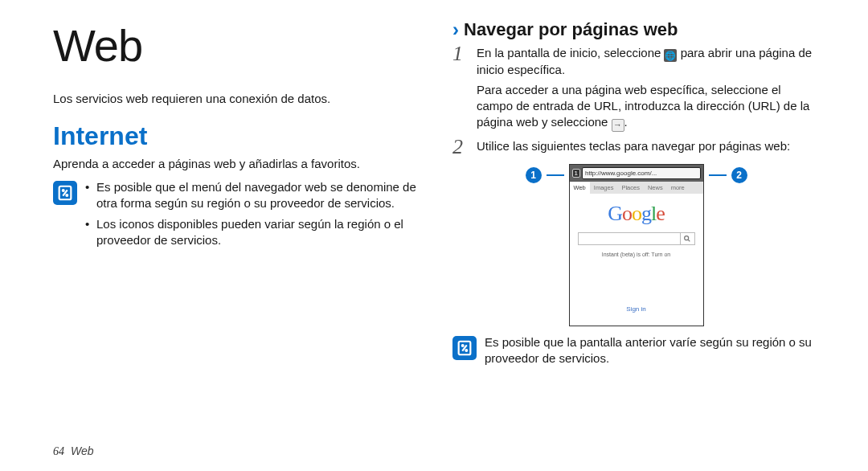  I want to click on search-button, so click(687, 239).